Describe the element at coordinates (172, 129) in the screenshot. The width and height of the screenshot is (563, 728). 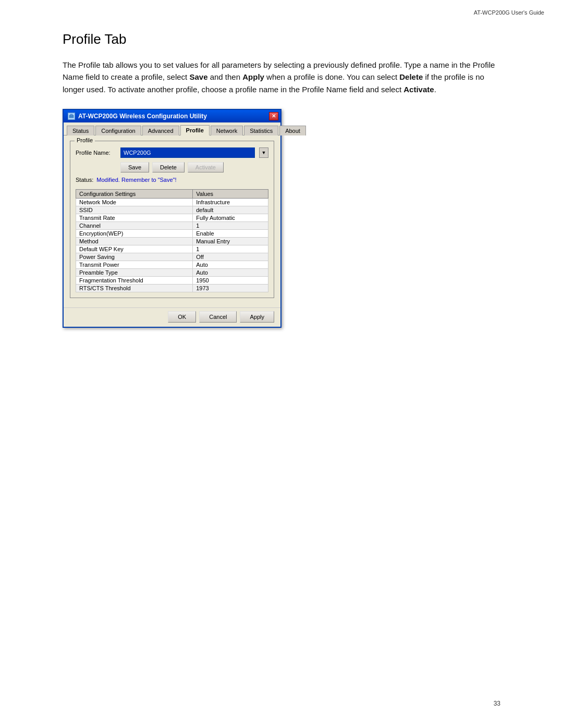
I see `tab-bar: StatusConfigurationAdvancedProfileNetwor…` at that location.